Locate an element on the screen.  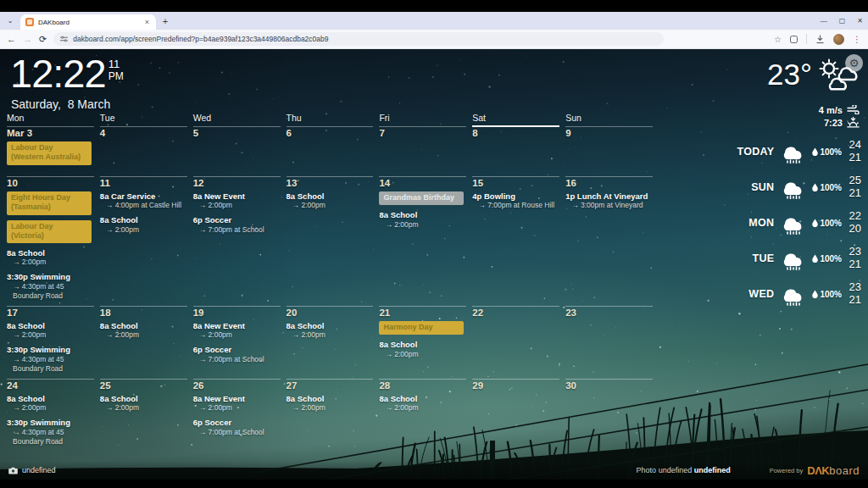
url-bar: dakboard.com/app/screenPredefined?p=b4ae… is located at coordinates (359, 39).